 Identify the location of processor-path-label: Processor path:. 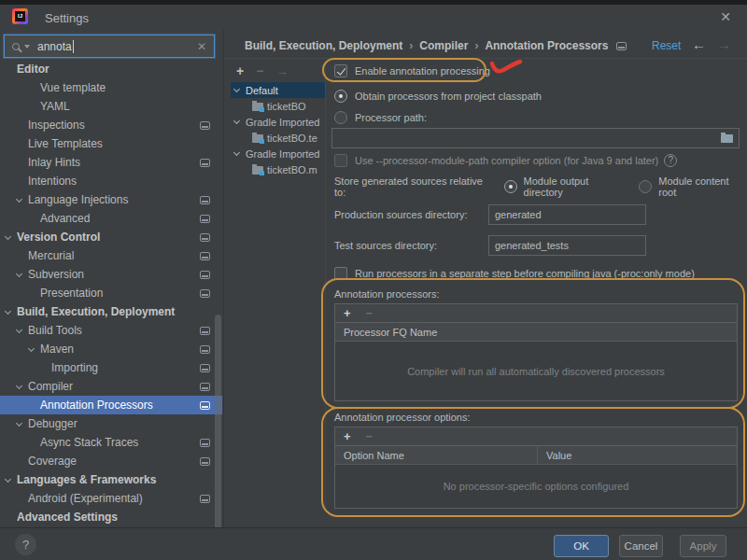
(390, 118).